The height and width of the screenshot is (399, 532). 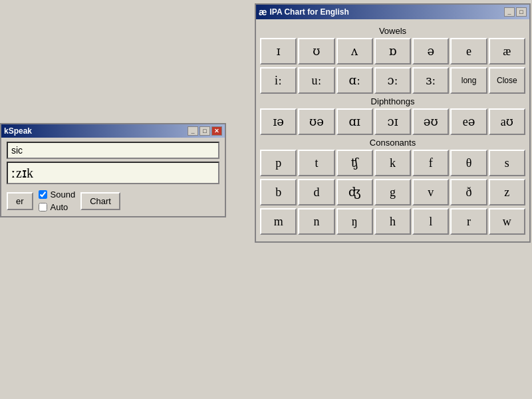 I want to click on cons-btn-b: b, so click(x=278, y=192).